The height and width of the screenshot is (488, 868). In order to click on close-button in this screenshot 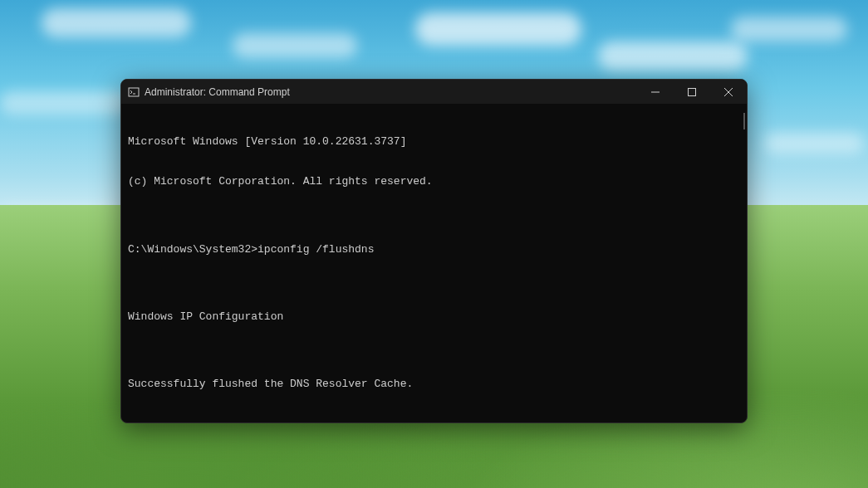, I will do `click(728, 91)`.